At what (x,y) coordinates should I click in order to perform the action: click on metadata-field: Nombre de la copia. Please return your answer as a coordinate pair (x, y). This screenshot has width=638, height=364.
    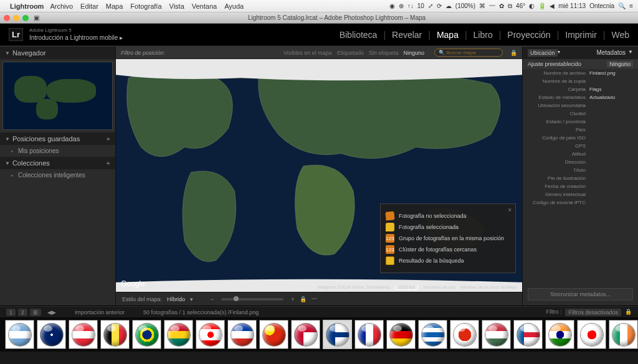
    Looking at the image, I should click on (581, 81).